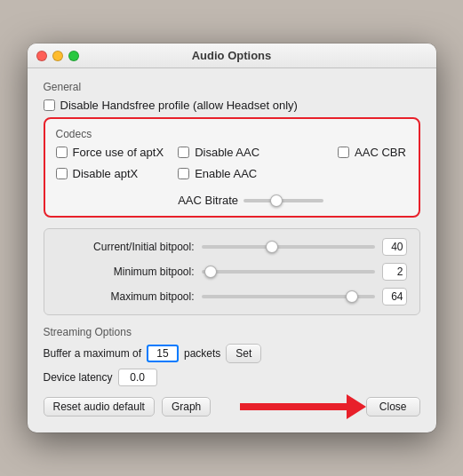  I want to click on codecs-label: Codecs, so click(232, 134).